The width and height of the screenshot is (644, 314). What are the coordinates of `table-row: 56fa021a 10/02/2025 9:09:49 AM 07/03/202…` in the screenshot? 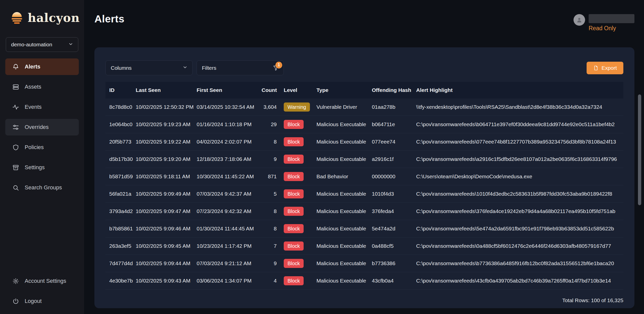 It's located at (365, 194).